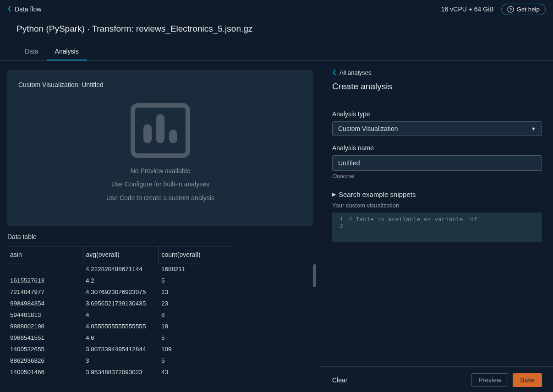  Describe the element at coordinates (340, 226) in the screenshot. I see `line-number: 2` at that location.